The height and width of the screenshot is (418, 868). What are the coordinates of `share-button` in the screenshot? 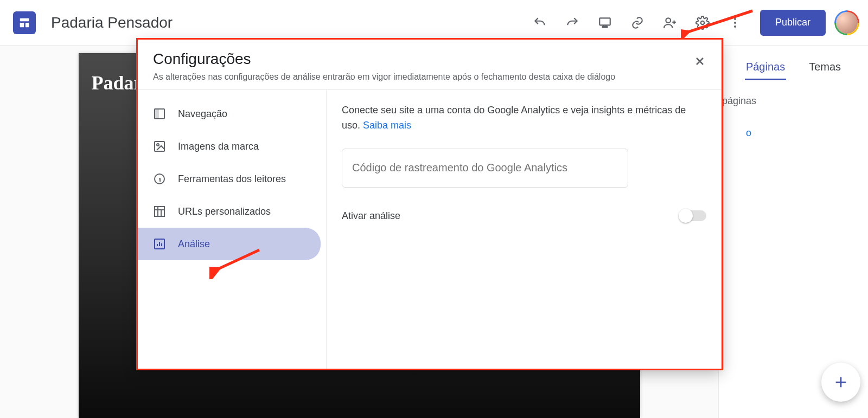 It's located at (670, 23).